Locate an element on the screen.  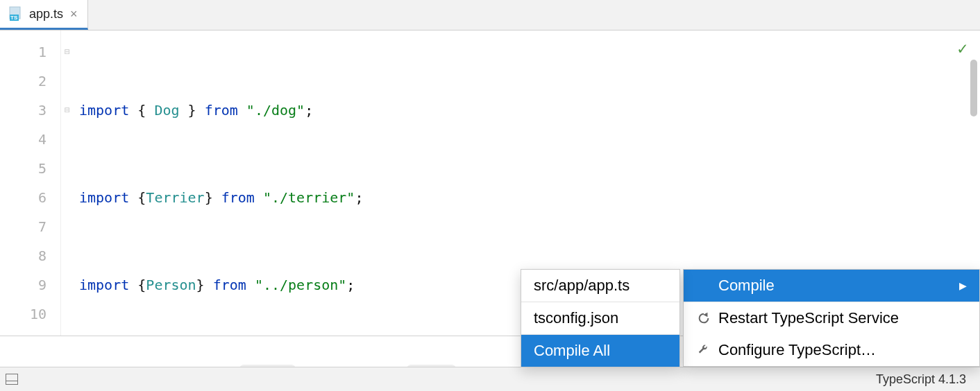
line-number: 1 is located at coordinates (24, 52).